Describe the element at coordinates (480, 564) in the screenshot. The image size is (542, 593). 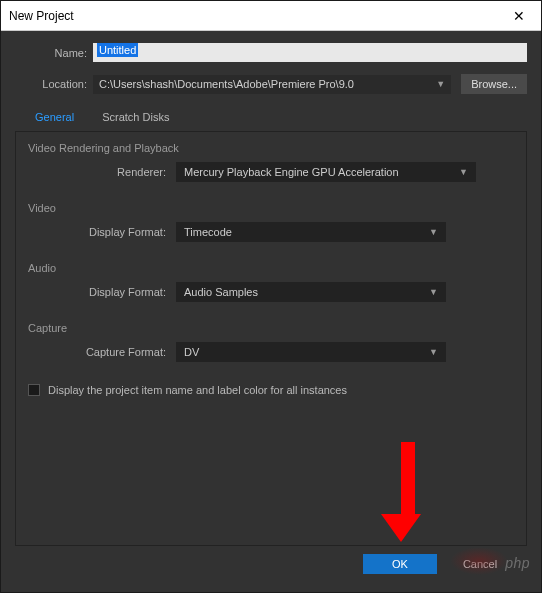
I see `cancel-button: Cancel` at that location.